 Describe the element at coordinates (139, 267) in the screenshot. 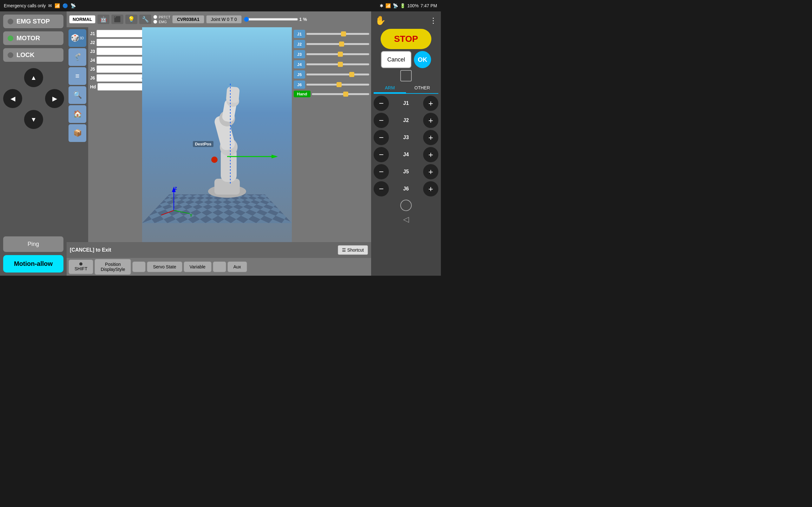

I see `empty-tab-1-button` at that location.